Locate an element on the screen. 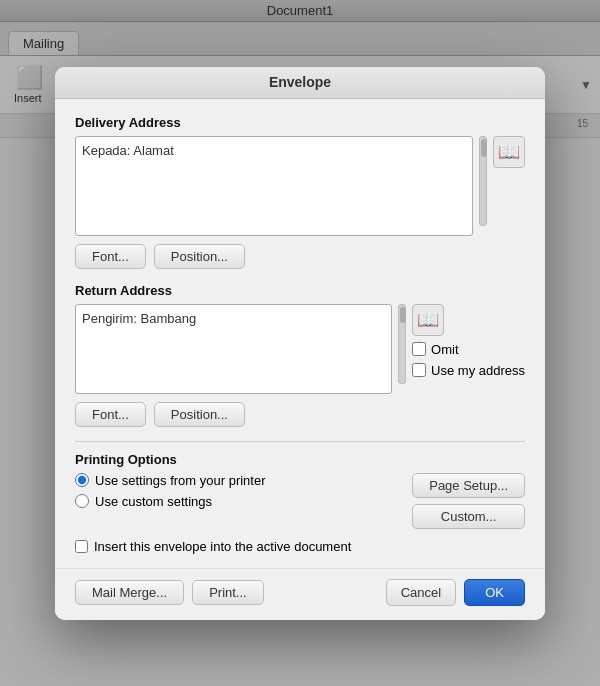  cancel-button: Cancel is located at coordinates (421, 592).